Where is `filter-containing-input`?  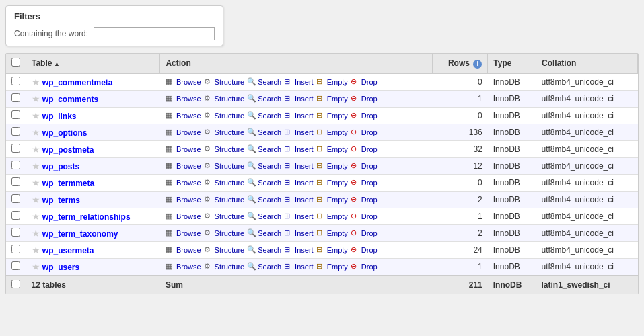 filter-containing-input is located at coordinates (154, 34).